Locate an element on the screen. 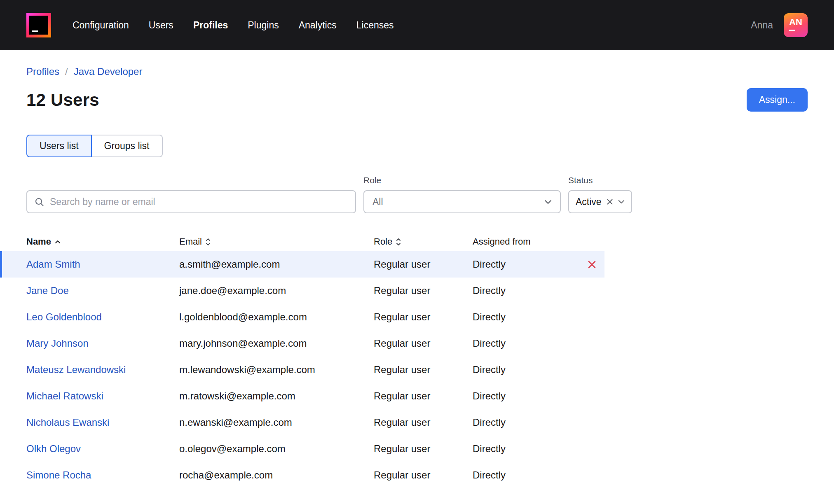 The width and height of the screenshot is (834, 504). search-icon is located at coordinates (40, 202).